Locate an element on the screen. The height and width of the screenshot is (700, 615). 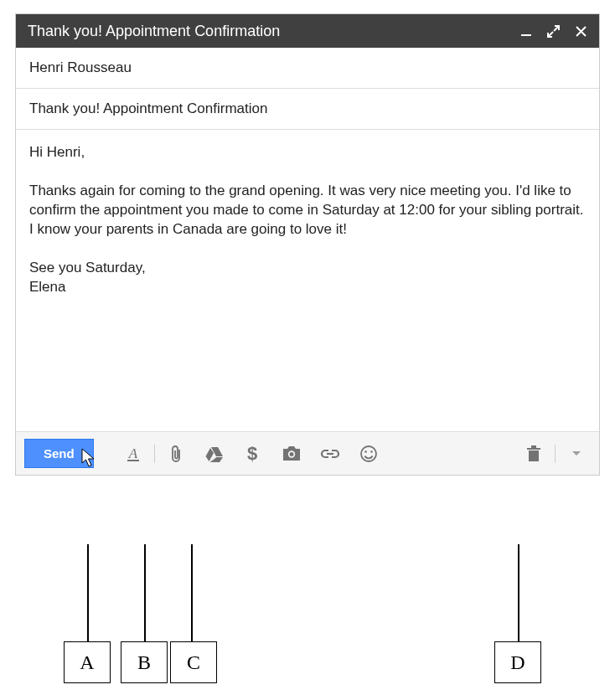
annotation-label-b: B is located at coordinates (144, 662).